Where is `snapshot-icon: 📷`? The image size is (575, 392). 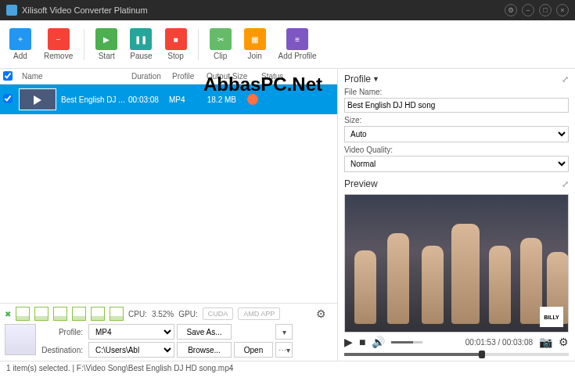 snapshot-icon: 📷 is located at coordinates (546, 342).